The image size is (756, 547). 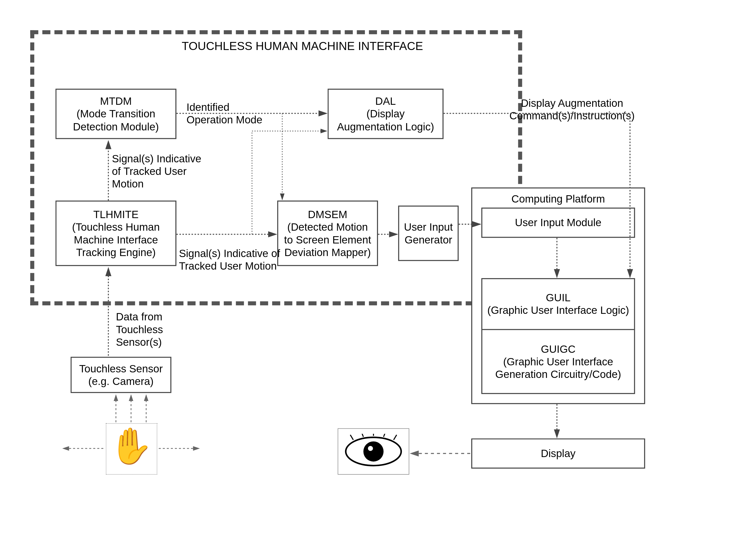 I want to click on hand-icon: ✋, so click(x=131, y=446).